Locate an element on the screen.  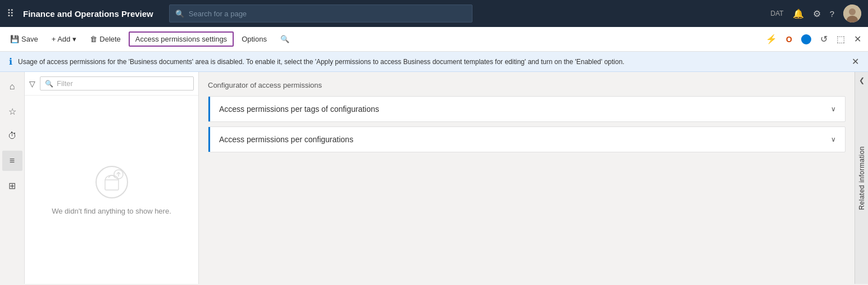
help-icon: ? is located at coordinates (832, 13).